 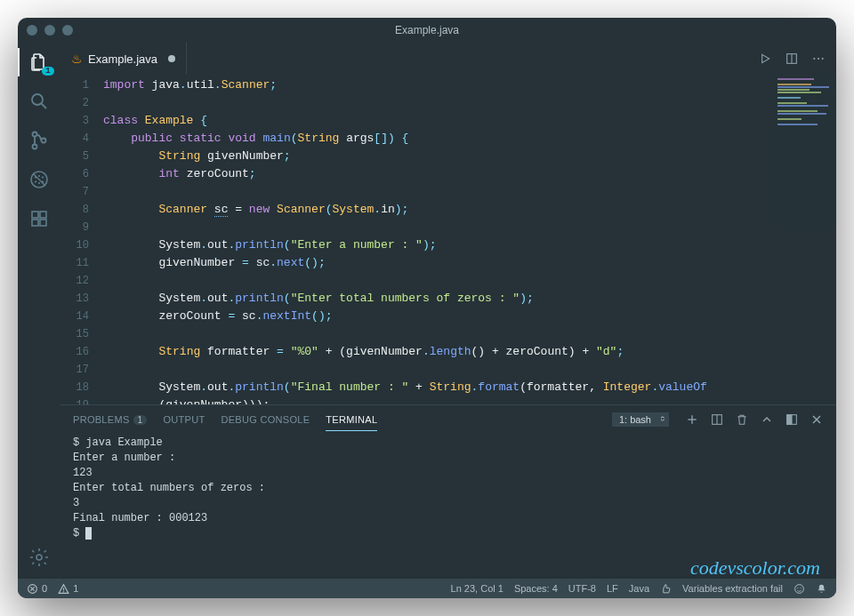 What do you see at coordinates (68, 588) in the screenshot?
I see `status-warnings: 1` at bounding box center [68, 588].